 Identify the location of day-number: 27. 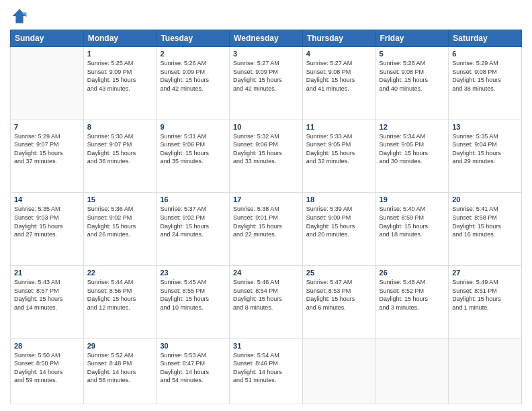
(485, 273).